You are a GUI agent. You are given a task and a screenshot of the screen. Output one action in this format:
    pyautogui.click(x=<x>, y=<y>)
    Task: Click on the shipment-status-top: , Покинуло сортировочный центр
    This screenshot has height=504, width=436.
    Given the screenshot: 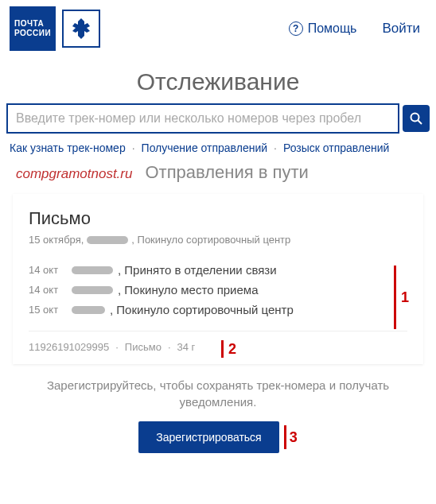 What is the action you would take?
    pyautogui.click(x=211, y=240)
    